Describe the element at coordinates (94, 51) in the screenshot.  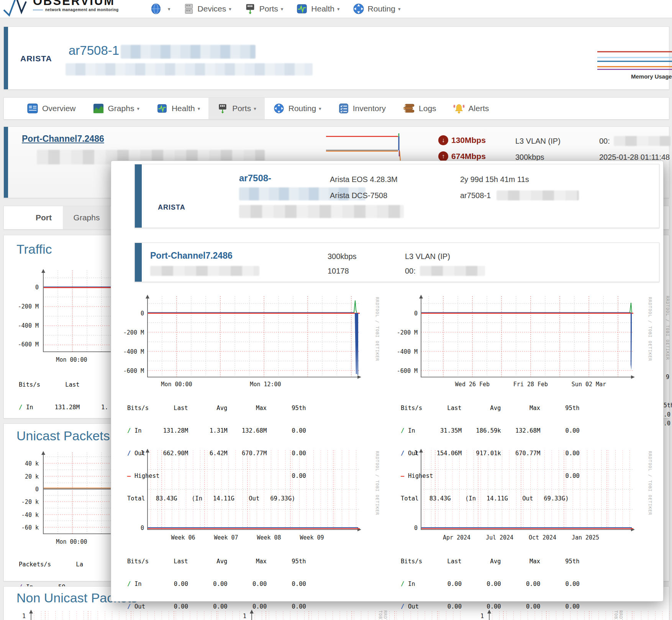
I see `device-hostname: ar7508-1` at that location.